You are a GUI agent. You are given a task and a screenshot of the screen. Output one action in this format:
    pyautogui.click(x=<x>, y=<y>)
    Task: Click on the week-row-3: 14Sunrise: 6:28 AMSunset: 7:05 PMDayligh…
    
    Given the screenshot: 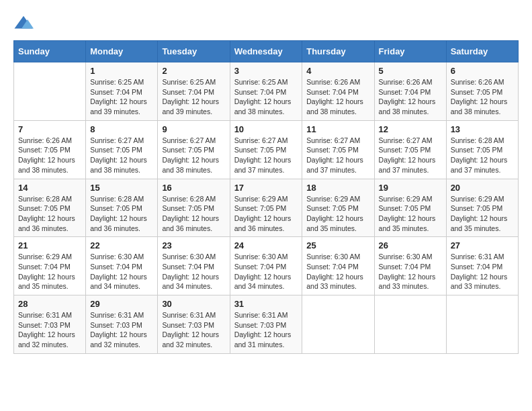 What is the action you would take?
    pyautogui.click(x=266, y=208)
    